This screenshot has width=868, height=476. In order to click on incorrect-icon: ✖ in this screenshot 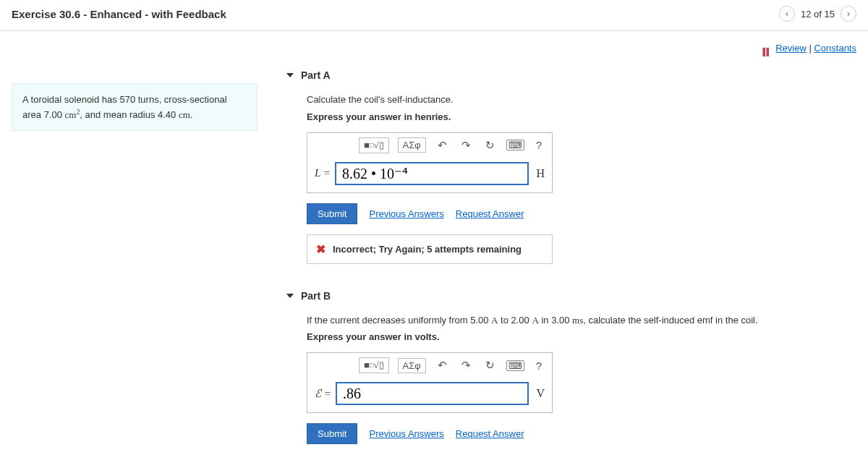, I will do `click(321, 249)`.